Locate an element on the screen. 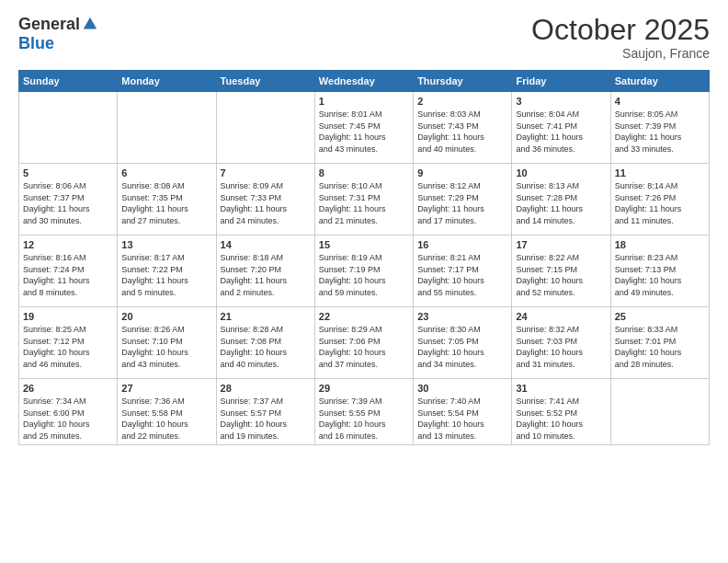 This screenshot has width=728, height=563. month-title: October 2025 is located at coordinates (620, 29).